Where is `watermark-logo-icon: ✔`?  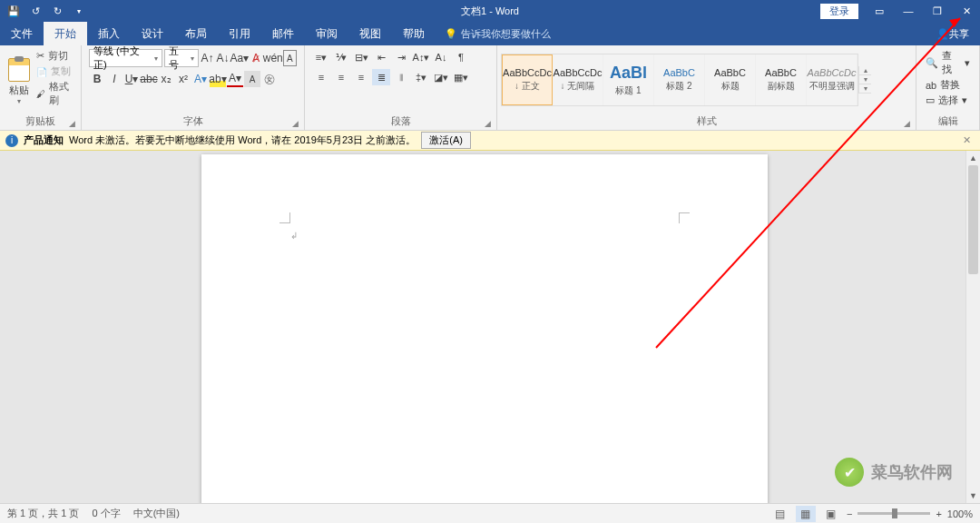 watermark-logo-icon: ✔ is located at coordinates (849, 472).